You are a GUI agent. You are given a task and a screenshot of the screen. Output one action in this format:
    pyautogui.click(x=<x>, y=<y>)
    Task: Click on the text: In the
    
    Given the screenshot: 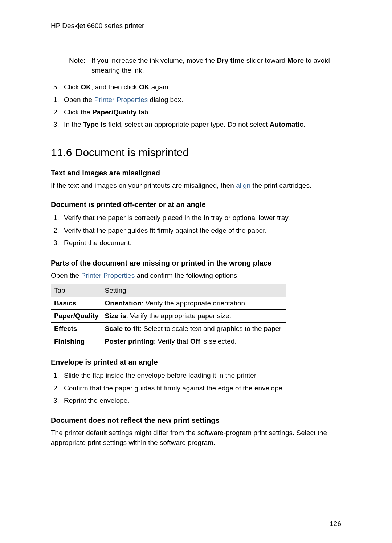 What is the action you would take?
    pyautogui.click(x=73, y=124)
    